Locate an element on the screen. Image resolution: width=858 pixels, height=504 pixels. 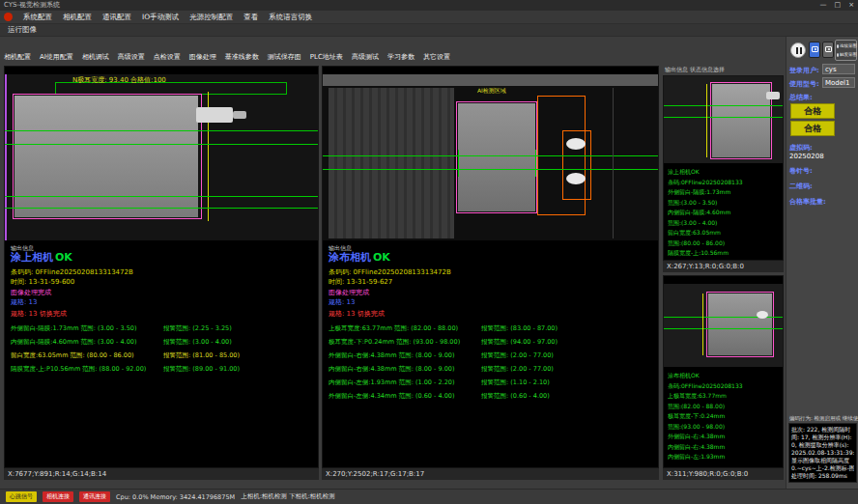
time-text: 时间: 13-31-59-627 is located at coordinates (360, 282).